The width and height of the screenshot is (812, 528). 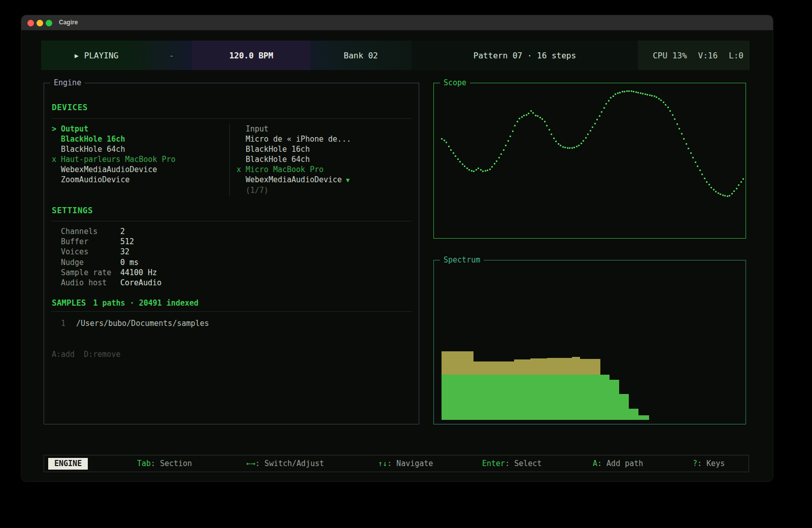 I want to click on close-button, so click(x=30, y=23).